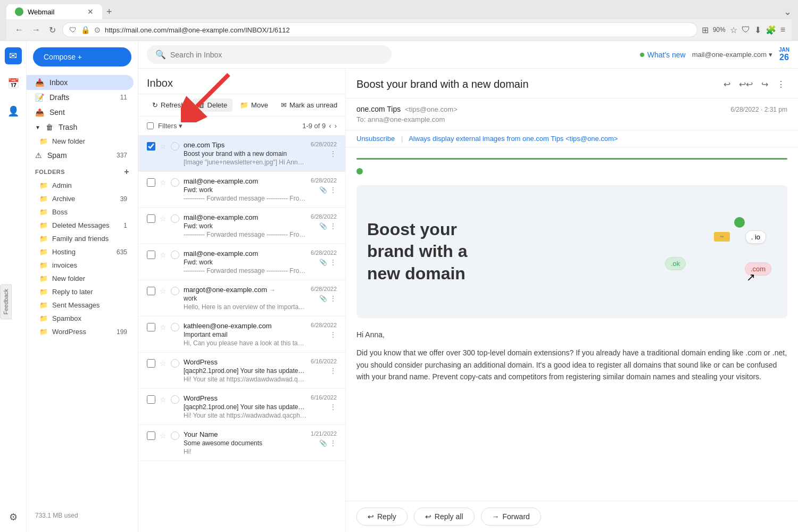 Image resolution: width=798 pixels, height=532 pixels. What do you see at coordinates (784, 54) in the screenshot?
I see `calendar-date-badge: Jan 26` at bounding box center [784, 54].